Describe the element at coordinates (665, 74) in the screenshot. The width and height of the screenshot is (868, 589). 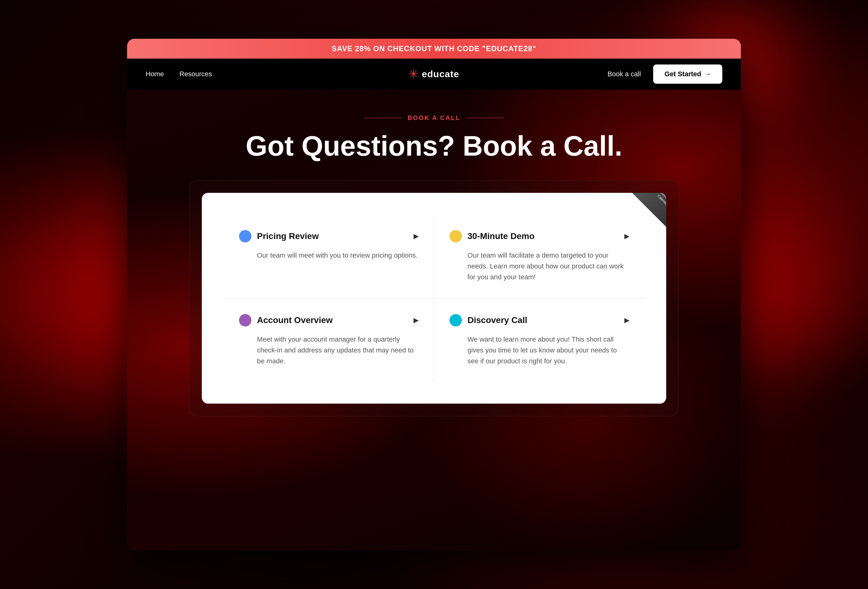
I see `nav-right: Book a call Get Started →` at that location.